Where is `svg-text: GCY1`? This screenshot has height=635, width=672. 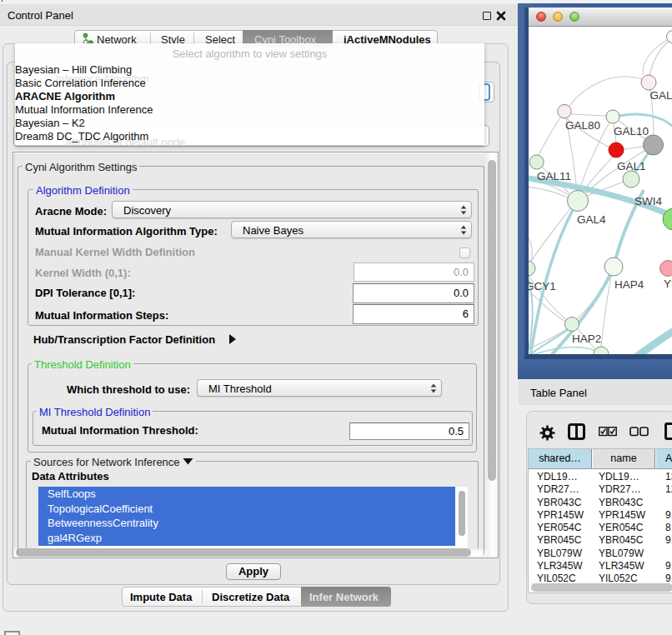 svg-text: GCY1 is located at coordinates (542, 287).